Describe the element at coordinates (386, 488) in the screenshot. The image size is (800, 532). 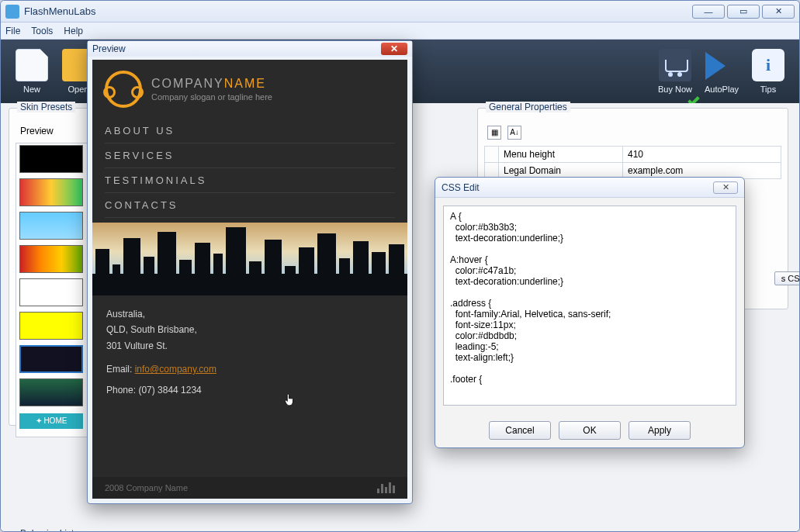
I see `equalizer-icon` at that location.